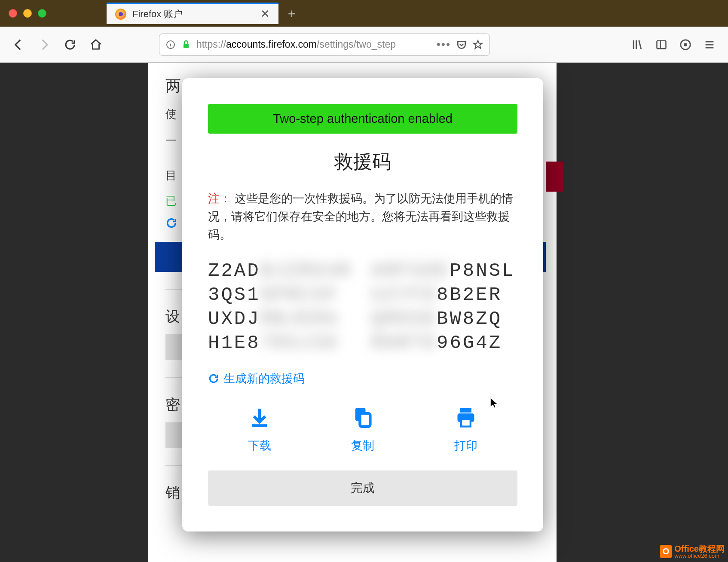 This screenshot has height=562, width=728. What do you see at coordinates (661, 45) in the screenshot?
I see `sidebar-button` at bounding box center [661, 45].